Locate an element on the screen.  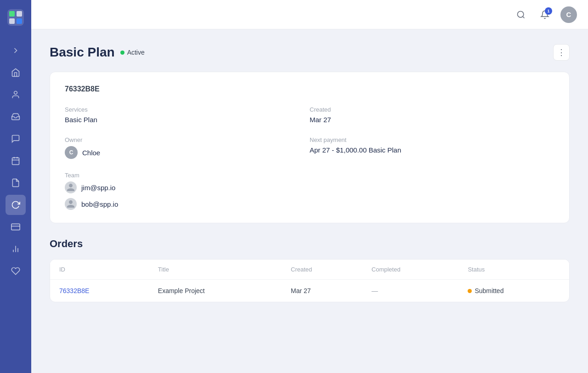
team-label: Team is located at coordinates (187, 175).